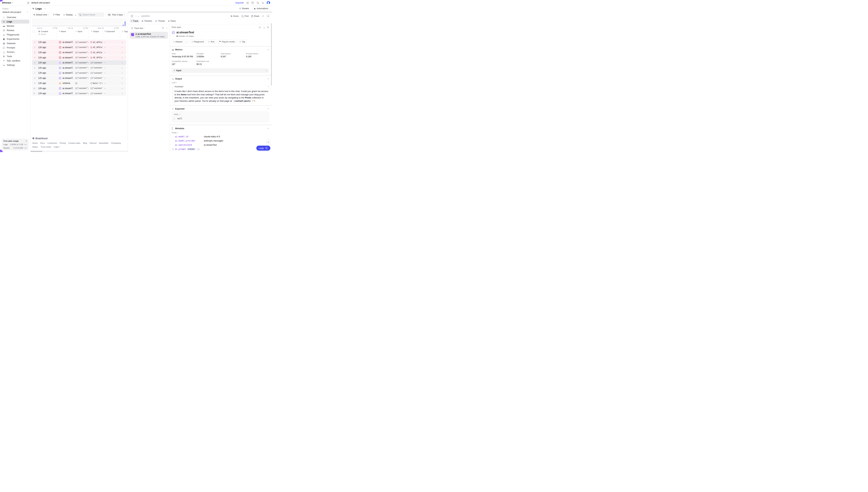 This screenshot has width=868, height=492. I want to click on open-external-icon: ↗, so click(263, 16).